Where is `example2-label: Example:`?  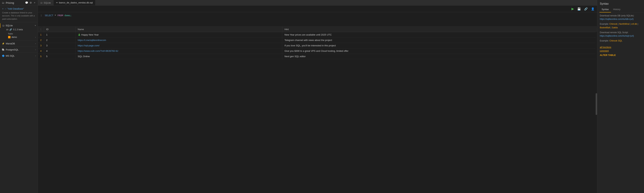 example2-label: Example: is located at coordinates (604, 41).